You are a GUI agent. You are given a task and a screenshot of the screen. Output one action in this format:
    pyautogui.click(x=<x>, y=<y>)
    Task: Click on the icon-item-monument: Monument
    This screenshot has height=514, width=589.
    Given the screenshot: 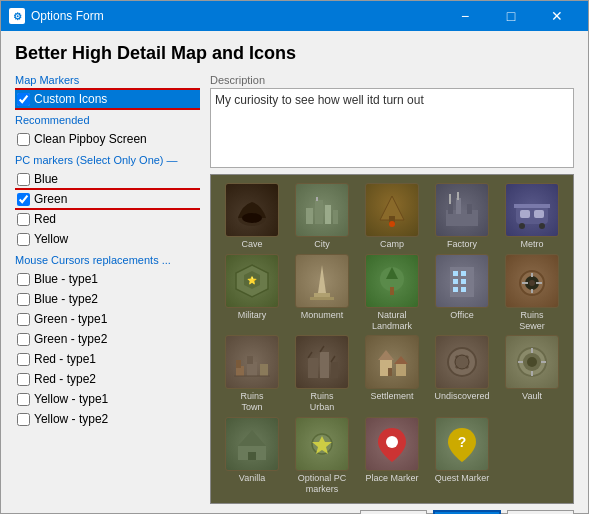 What is the action you would take?
    pyautogui.click(x=322, y=293)
    